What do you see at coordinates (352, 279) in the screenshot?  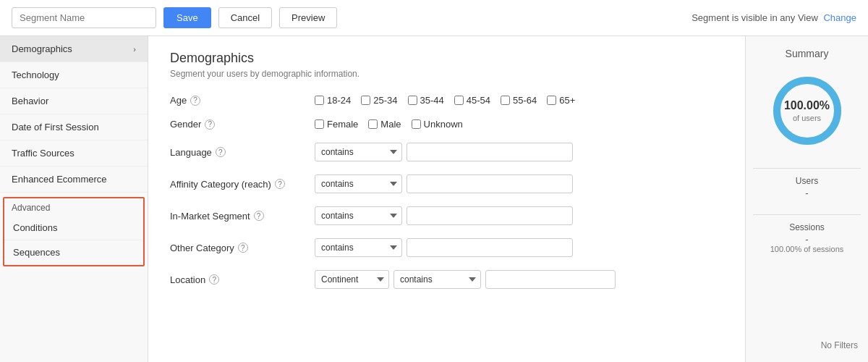 I see `location-type-select: ContinentSubcontinentCountryRegionMetroC…` at bounding box center [352, 279].